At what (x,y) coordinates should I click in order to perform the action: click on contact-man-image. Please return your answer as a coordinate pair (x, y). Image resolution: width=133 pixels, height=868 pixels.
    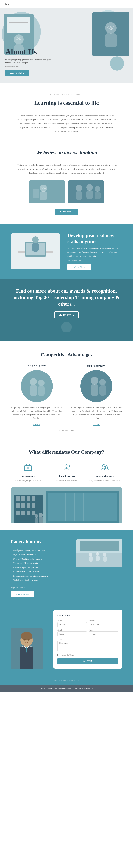
    Looking at the image, I should click on (27, 648).